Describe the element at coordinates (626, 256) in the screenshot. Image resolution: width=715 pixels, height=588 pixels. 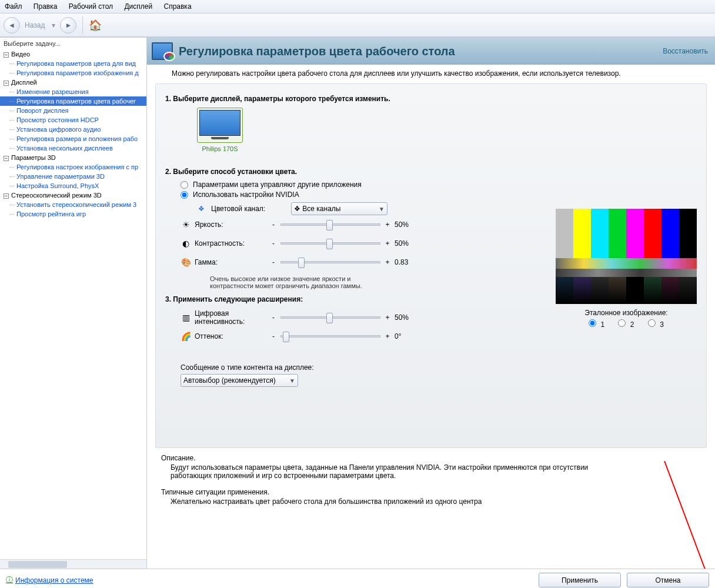
I see `reference-image` at that location.